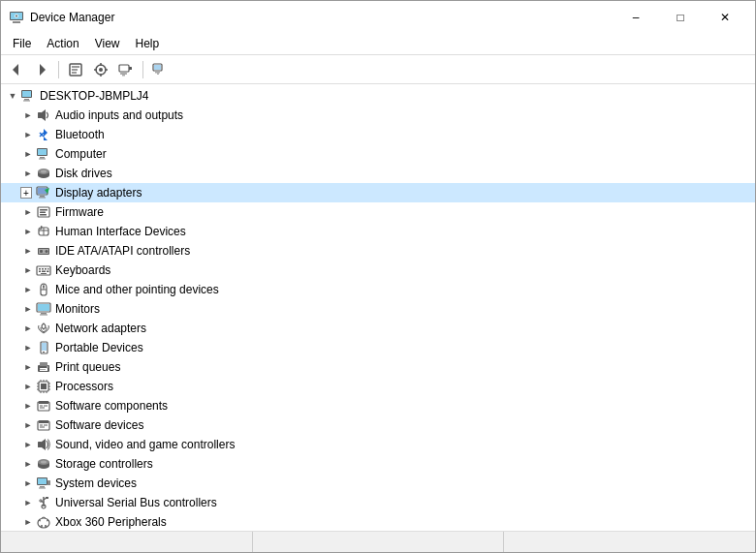 This screenshot has width=756, height=553. I want to click on list-item: ► Print queues, so click(378, 367).